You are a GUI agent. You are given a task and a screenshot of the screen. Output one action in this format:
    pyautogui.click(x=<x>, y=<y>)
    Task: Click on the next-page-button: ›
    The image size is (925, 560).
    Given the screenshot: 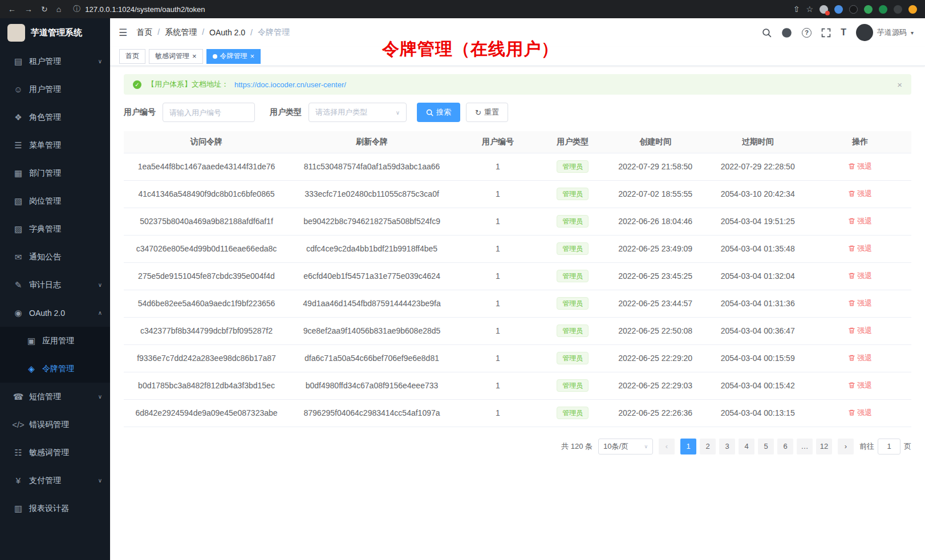 What is the action you would take?
    pyautogui.click(x=846, y=447)
    